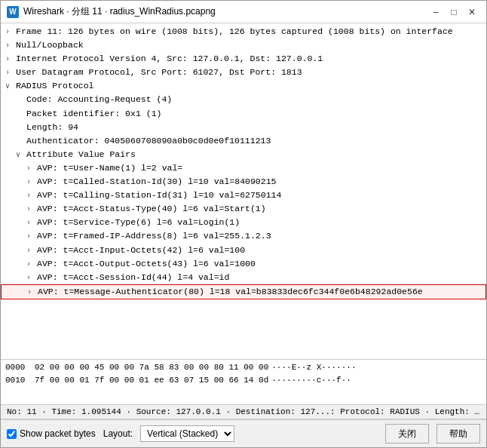  What do you see at coordinates (119, 12) in the screenshot?
I see `window-title: Wireshark · 分组 11 · radius_WinRadius.pca…` at bounding box center [119, 12].